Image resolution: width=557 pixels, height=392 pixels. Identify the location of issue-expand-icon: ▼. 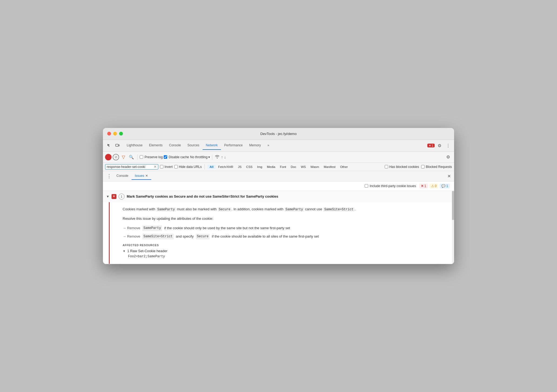
(108, 197).